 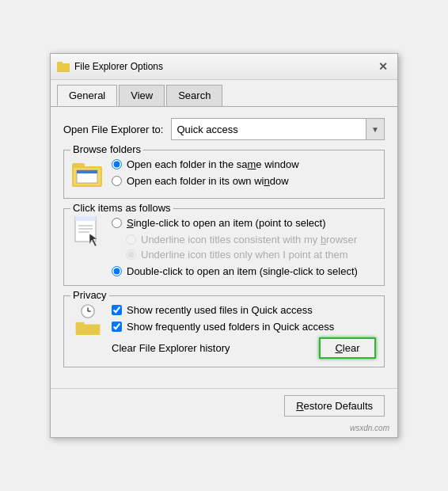 I want to click on radio-double-click: Double-click to open an item (single-cli…, so click(x=244, y=271).